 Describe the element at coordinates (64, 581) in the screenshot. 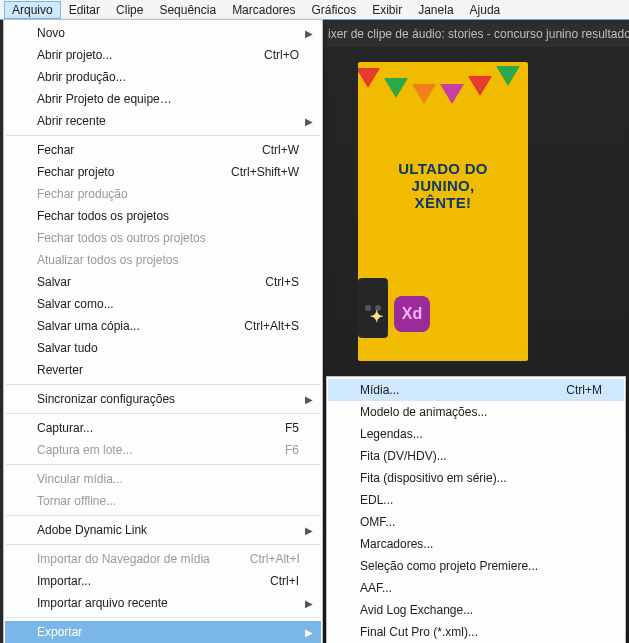

I see `menu-item-label: Importar...` at that location.